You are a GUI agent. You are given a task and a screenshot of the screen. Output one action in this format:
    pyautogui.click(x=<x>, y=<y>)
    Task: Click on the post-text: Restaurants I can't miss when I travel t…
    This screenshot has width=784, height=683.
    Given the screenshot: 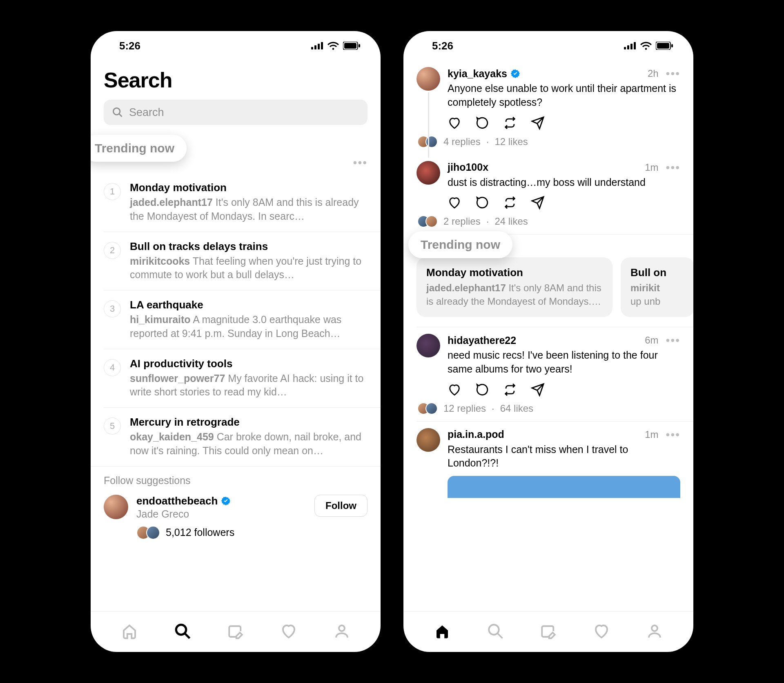 What is the action you would take?
    pyautogui.click(x=564, y=457)
    